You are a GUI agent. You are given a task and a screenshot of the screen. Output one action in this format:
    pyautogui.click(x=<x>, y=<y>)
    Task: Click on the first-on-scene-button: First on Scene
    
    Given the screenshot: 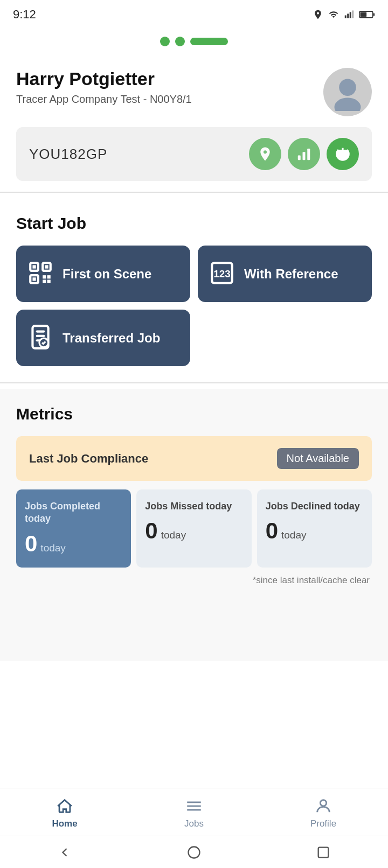 What is the action you would take?
    pyautogui.click(x=103, y=274)
    